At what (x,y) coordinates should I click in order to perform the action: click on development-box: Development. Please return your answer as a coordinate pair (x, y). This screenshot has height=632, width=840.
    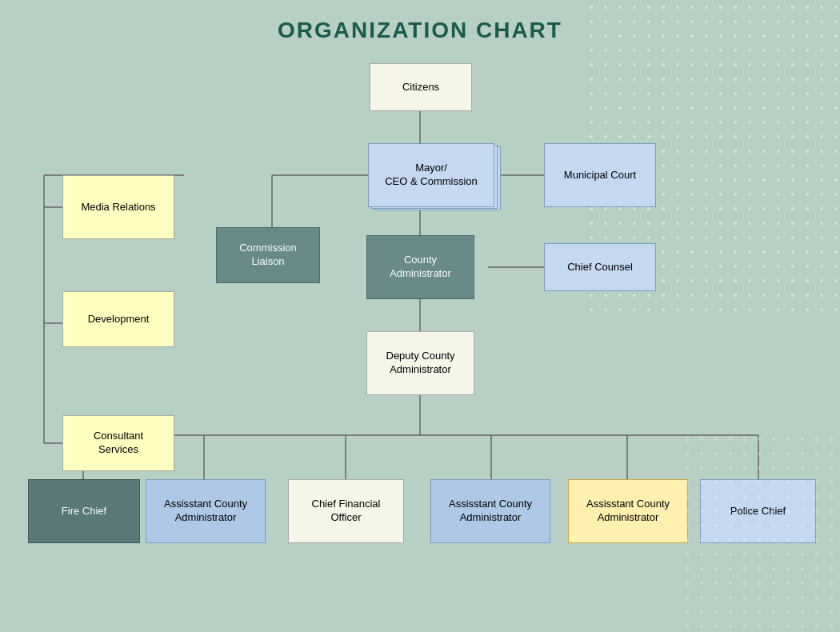
    Looking at the image, I should click on (118, 319).